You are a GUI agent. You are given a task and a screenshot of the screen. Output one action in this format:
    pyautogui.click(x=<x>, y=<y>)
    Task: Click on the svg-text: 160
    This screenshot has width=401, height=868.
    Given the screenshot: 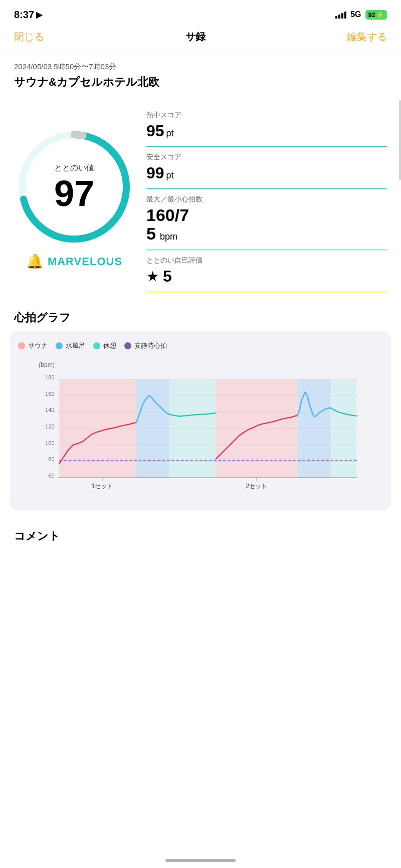 What is the action you would take?
    pyautogui.click(x=50, y=393)
    